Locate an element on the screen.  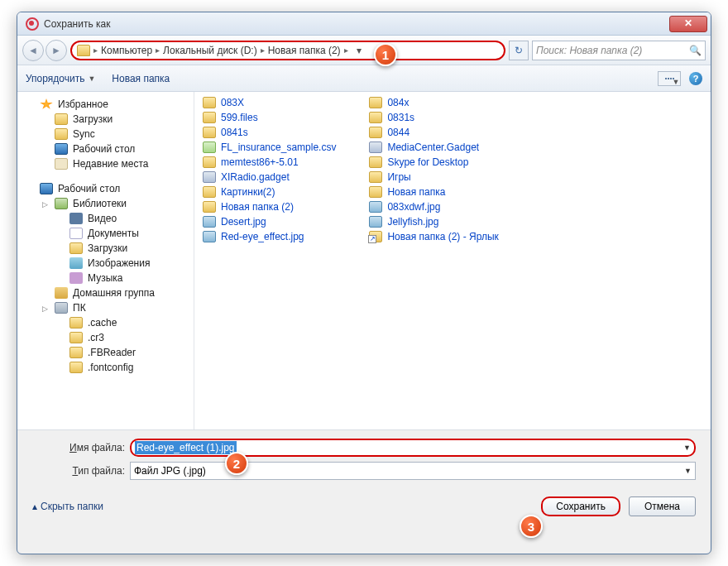
tree-item: Видео is located at coordinates (106, 218).